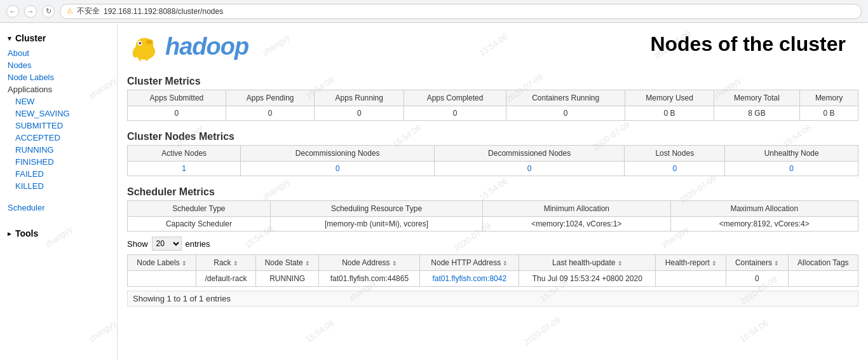 This screenshot has width=868, height=360. Describe the element at coordinates (48, 11) in the screenshot. I see `reload-button: ↻` at that location.